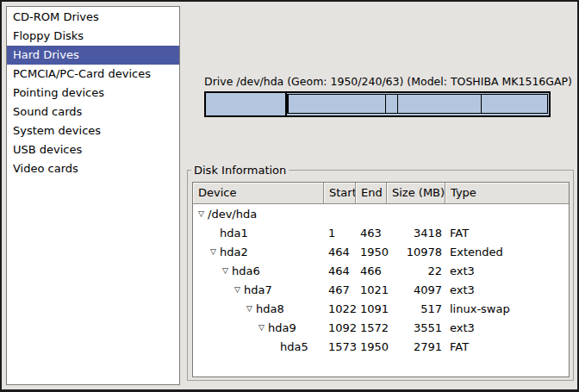 This screenshot has width=579, height=392. Describe the element at coordinates (371, 271) in the screenshot. I see `cell-end: 466` at that location.